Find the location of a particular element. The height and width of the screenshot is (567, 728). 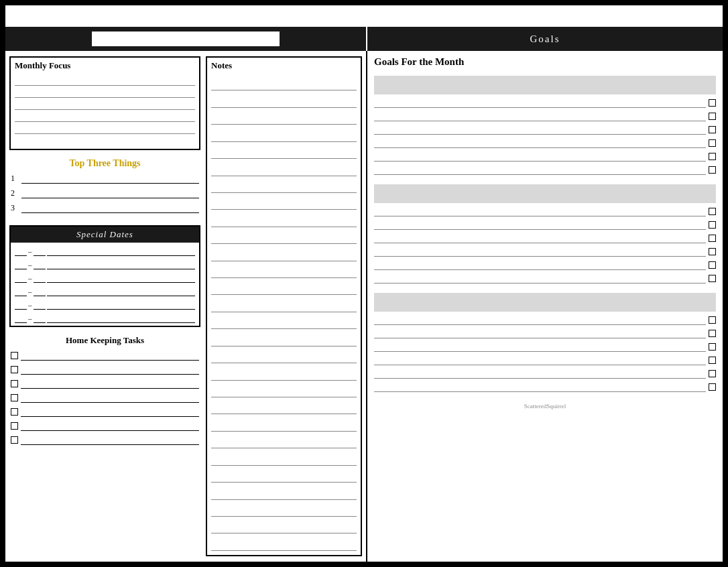

goals-month-title: Goals For the Month is located at coordinates (545, 62).